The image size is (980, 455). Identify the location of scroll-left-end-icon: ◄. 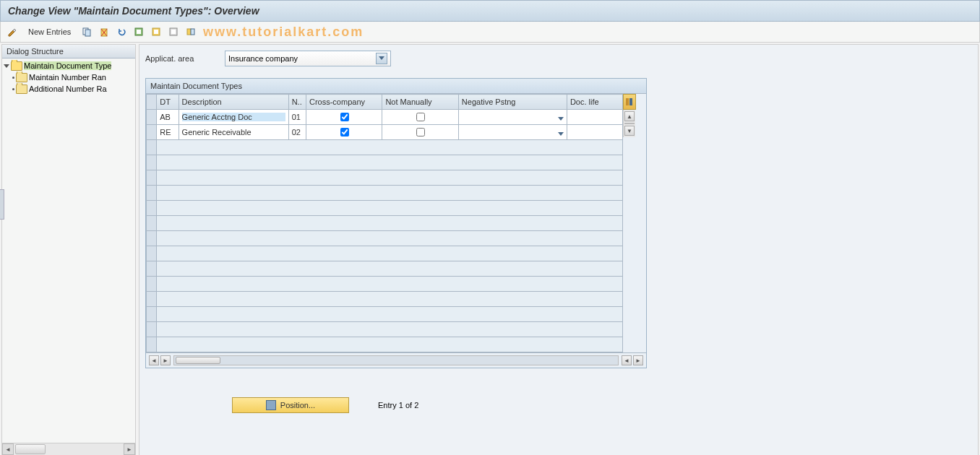
(627, 360).